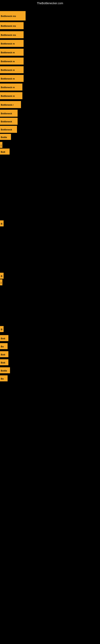 The image size is (100, 644). What do you see at coordinates (9, 121) in the screenshot?
I see `bottleneck-item-12: Bottleneck` at bounding box center [9, 121].